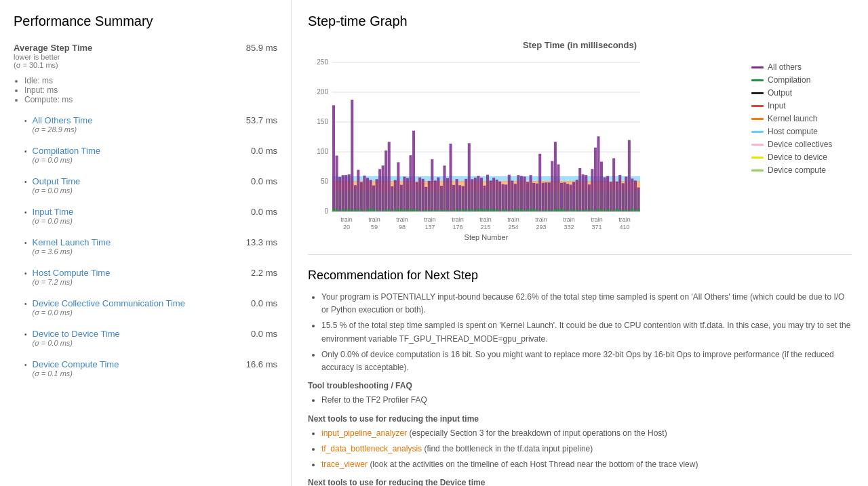  I want to click on svg-text: 150, so click(323, 122).